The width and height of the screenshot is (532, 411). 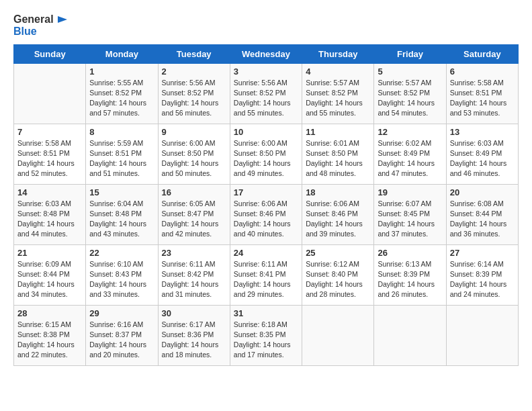 I want to click on cell-content: Sunrise: 6:14 AM Sunset: 8:39 PM Dayligh…, so click(x=482, y=279).